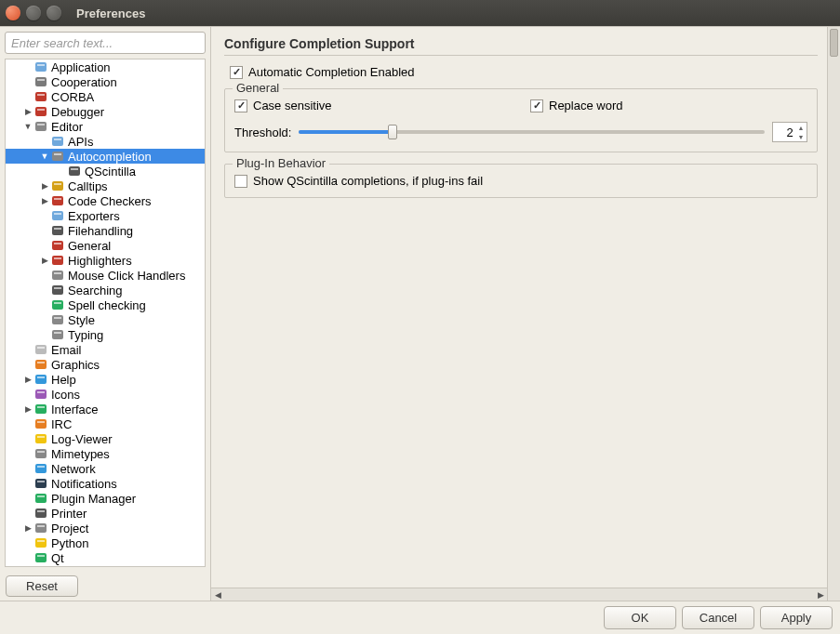 The height and width of the screenshot is (634, 840). Describe the element at coordinates (105, 454) in the screenshot. I see `tree-item-mimetypes: ▶Mimetypes` at that location.